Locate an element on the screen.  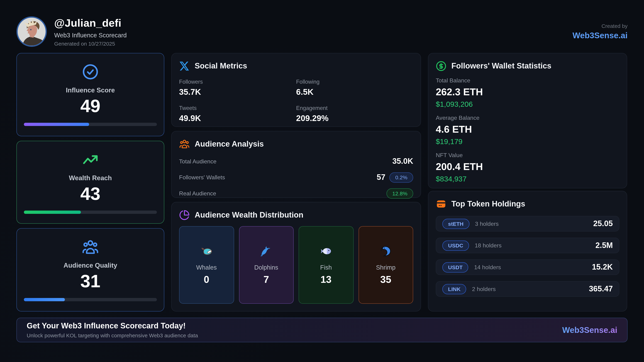
token-symbol-badge: stETH is located at coordinates (456, 224).